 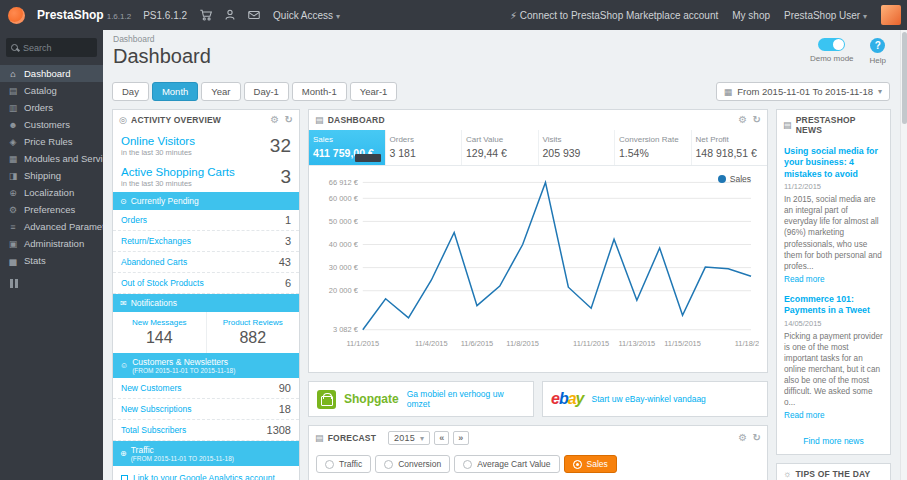 What do you see at coordinates (344, 464) in the screenshot?
I see `forecast-tab-traffic: Traffic` at bounding box center [344, 464].